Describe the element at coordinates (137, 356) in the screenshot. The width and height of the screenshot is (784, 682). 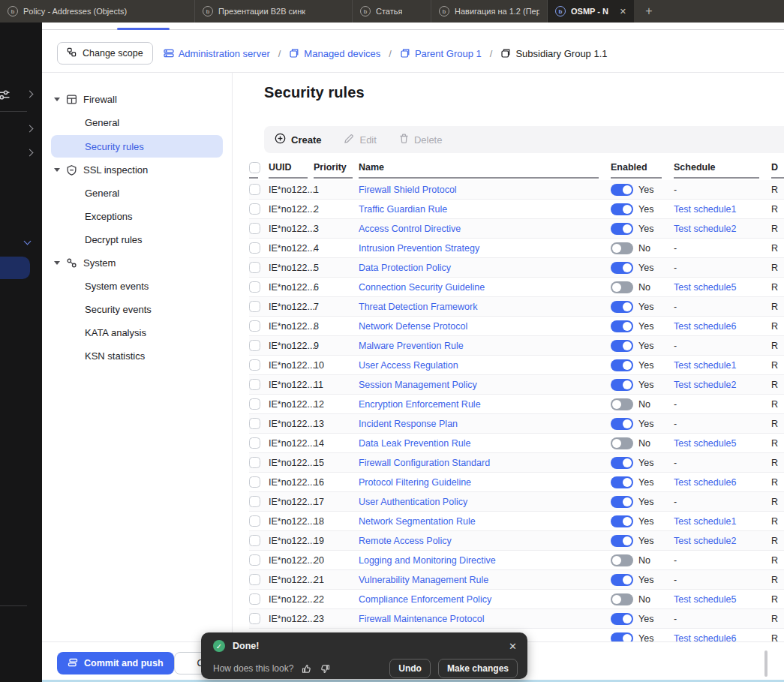
I see `tree-item-ksn-statistics: KSN statistics` at that location.